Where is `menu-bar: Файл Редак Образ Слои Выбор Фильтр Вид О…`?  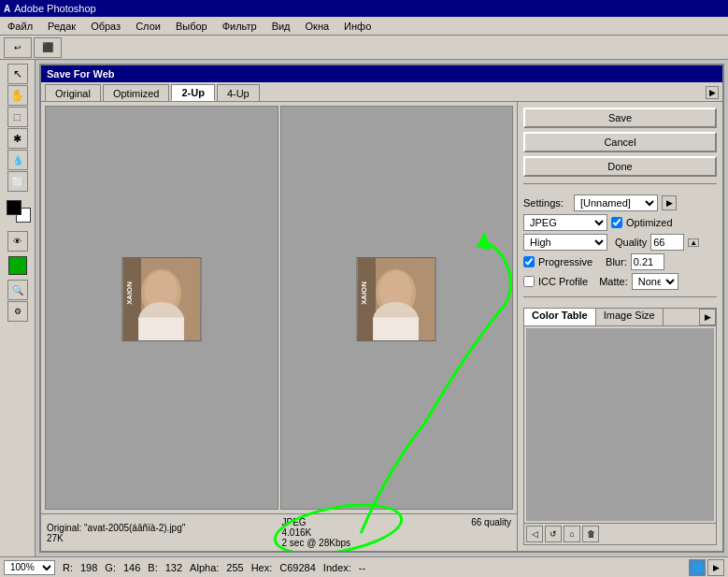
menu-bar: Файл Редак Образ Слои Выбор Фильтр Вид О… is located at coordinates (364, 26).